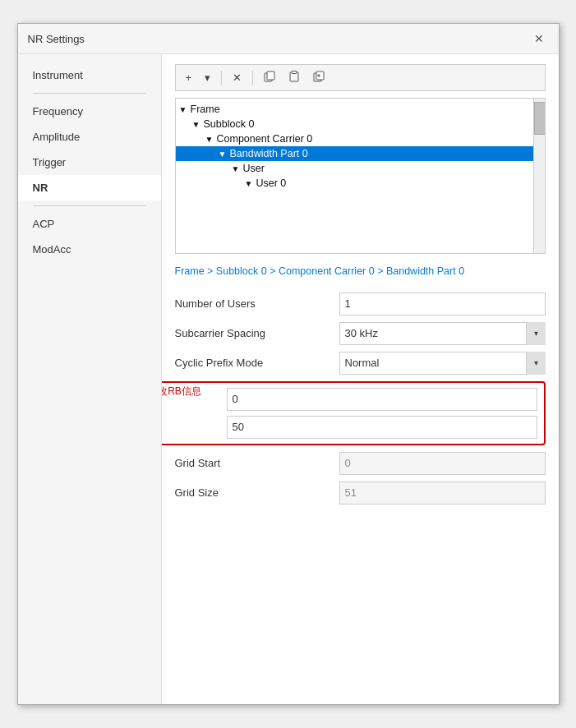 The height and width of the screenshot is (728, 576). Describe the element at coordinates (90, 187) in the screenshot. I see `sidebar-item-nr: NR` at that location.